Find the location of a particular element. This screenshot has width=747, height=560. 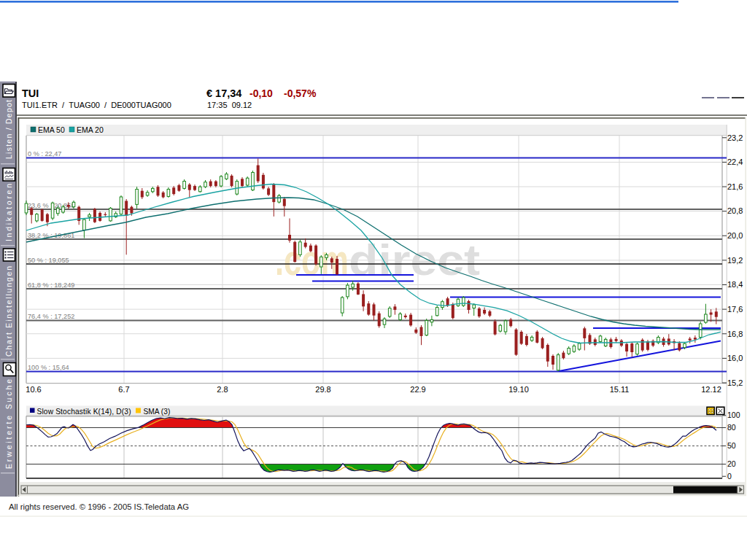

svg-text: 10.6 is located at coordinates (34, 389).